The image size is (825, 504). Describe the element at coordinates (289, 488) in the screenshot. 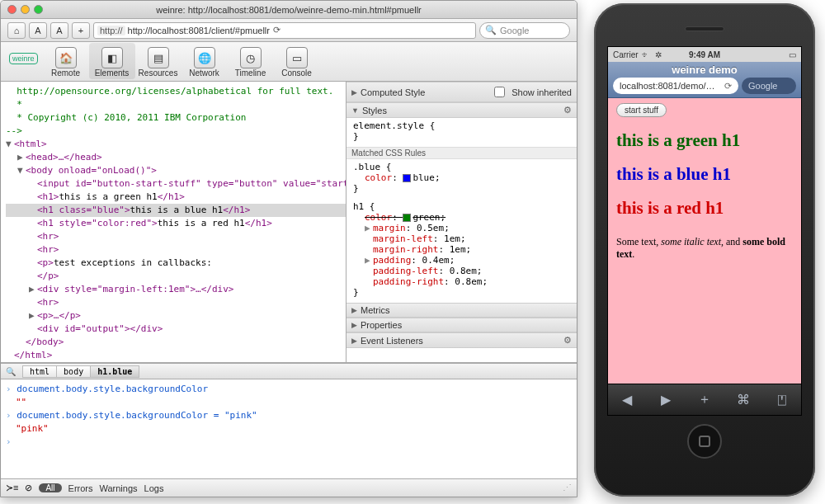

I see `statusbar: ≻≡ ⊘ All Errors Warnings Logs ⋰` at that location.